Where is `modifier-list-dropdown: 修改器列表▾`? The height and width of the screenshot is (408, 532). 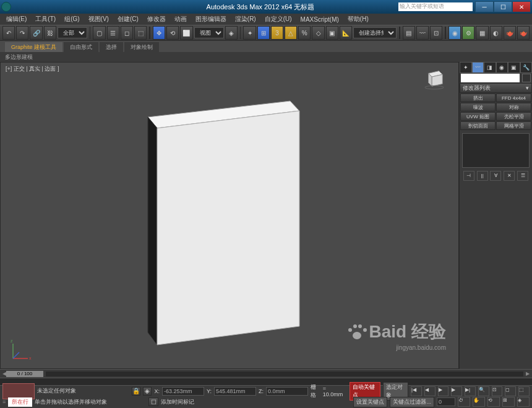 modifier-list-dropdown: 修改器列表▾ is located at coordinates (496, 88).